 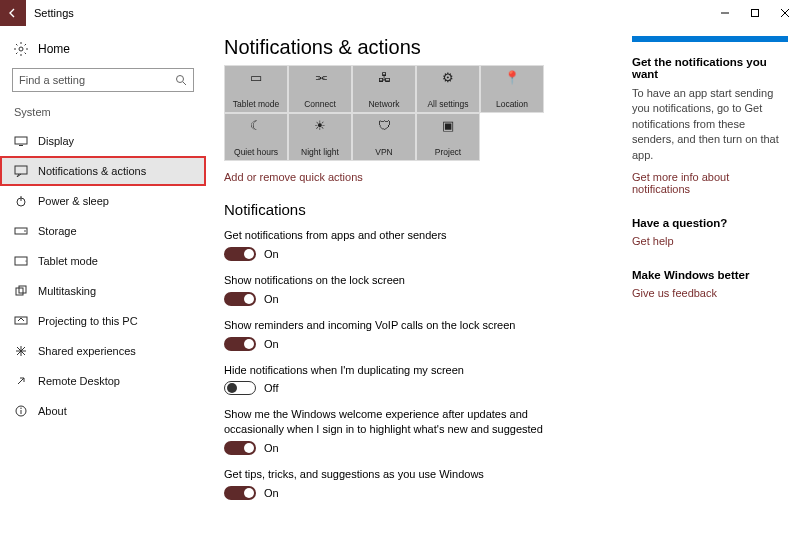 I want to click on close-button, so click(x=785, y=13).